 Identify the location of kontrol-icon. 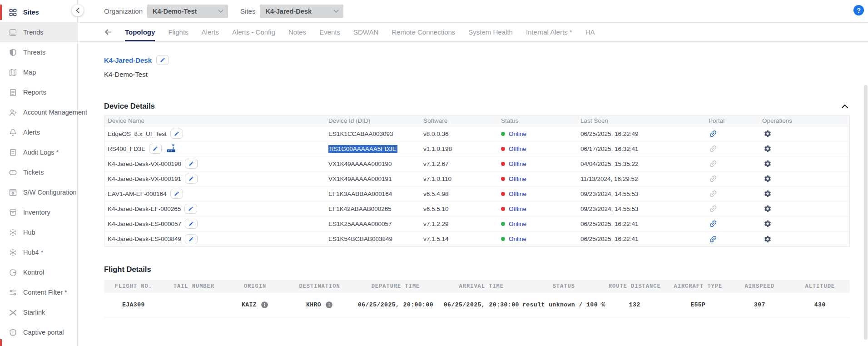
(13, 273).